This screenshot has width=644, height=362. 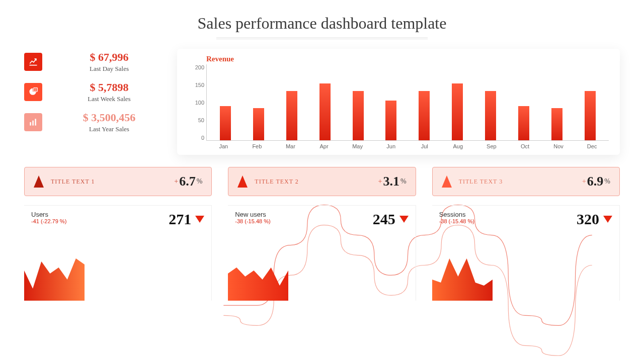 What do you see at coordinates (201, 120) in the screenshot?
I see `y-tick: 50` at bounding box center [201, 120].